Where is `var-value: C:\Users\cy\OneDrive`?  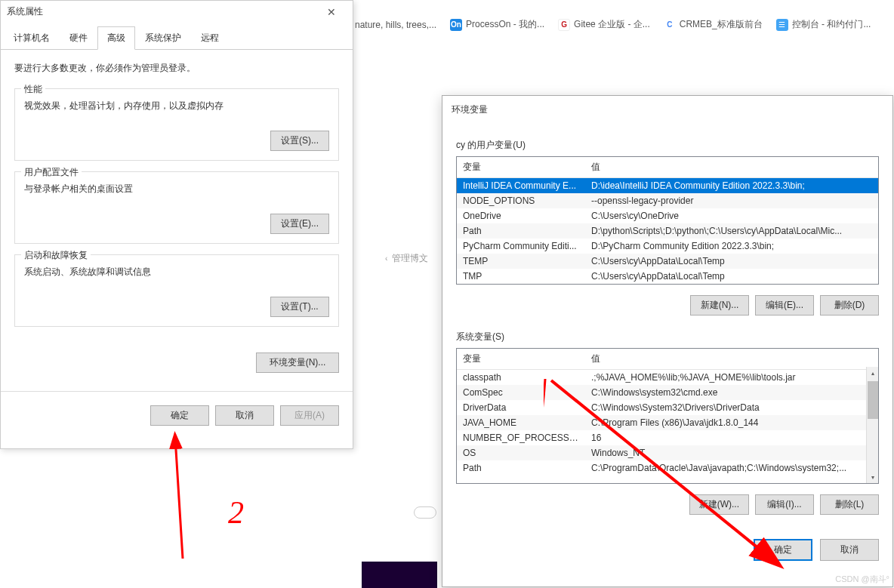 var-value: C:\Users\cy\OneDrive is located at coordinates (732, 216).